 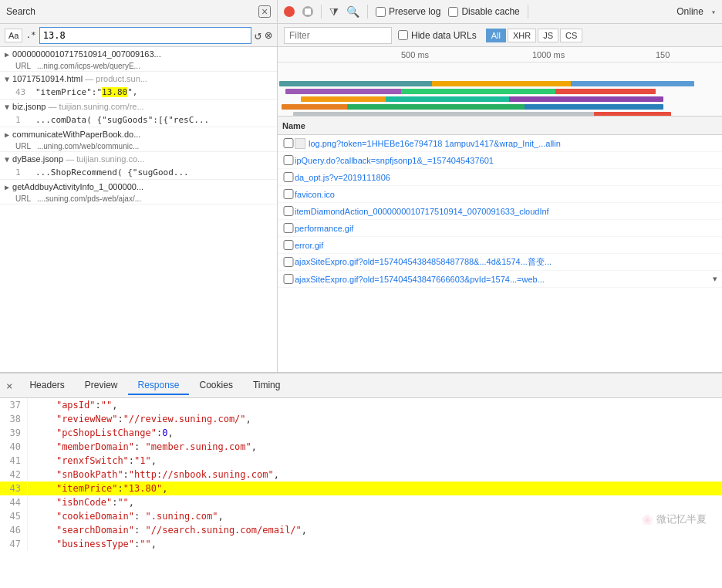 I want to click on network-list-header: Name, so click(x=500, y=126).